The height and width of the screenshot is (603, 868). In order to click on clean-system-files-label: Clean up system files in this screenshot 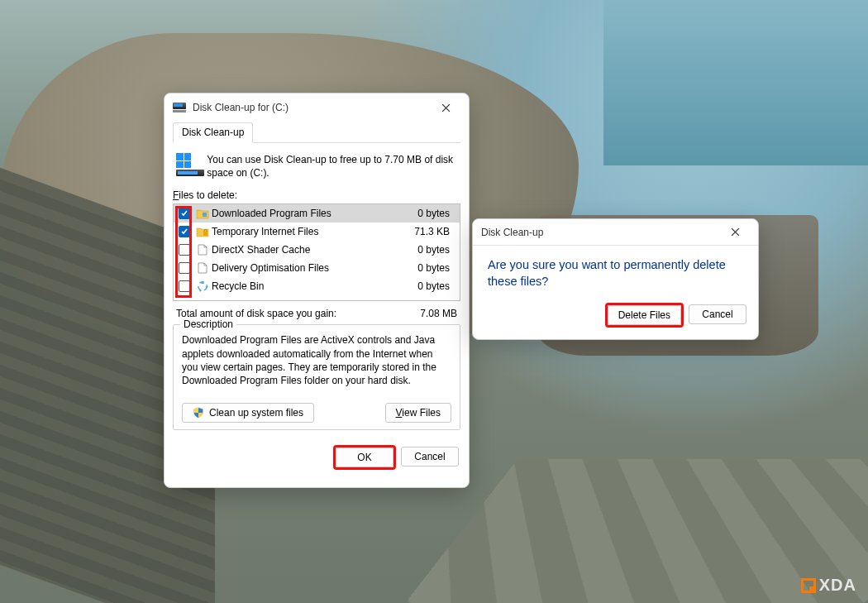, I will do `click(256, 413)`.